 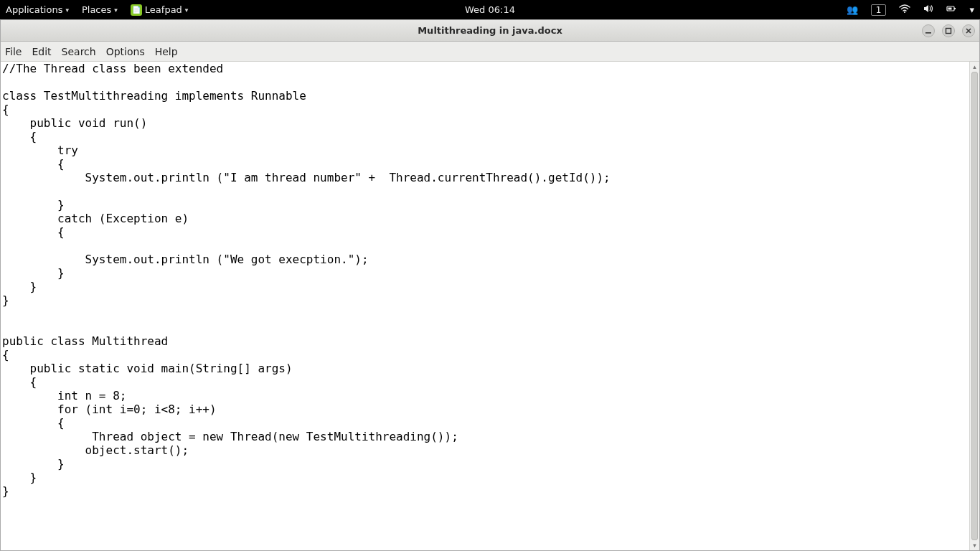 What do you see at coordinates (37, 10) in the screenshot?
I see `applications-menu: Applications ▾` at bounding box center [37, 10].